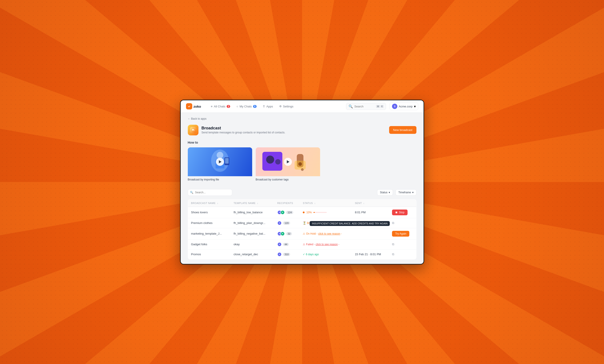  What do you see at coordinates (252, 203) in the screenshot?
I see `col-template-name: TEMPLATE NAME ↓` at bounding box center [252, 203].